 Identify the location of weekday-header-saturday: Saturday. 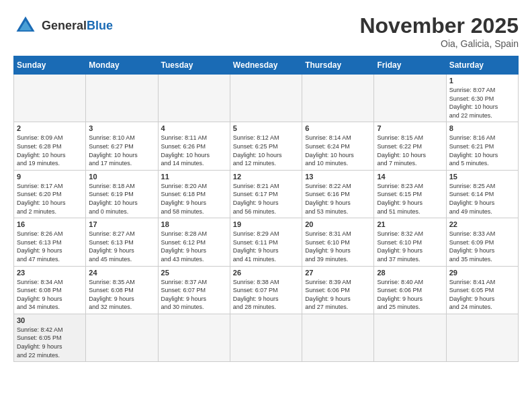
(482, 66).